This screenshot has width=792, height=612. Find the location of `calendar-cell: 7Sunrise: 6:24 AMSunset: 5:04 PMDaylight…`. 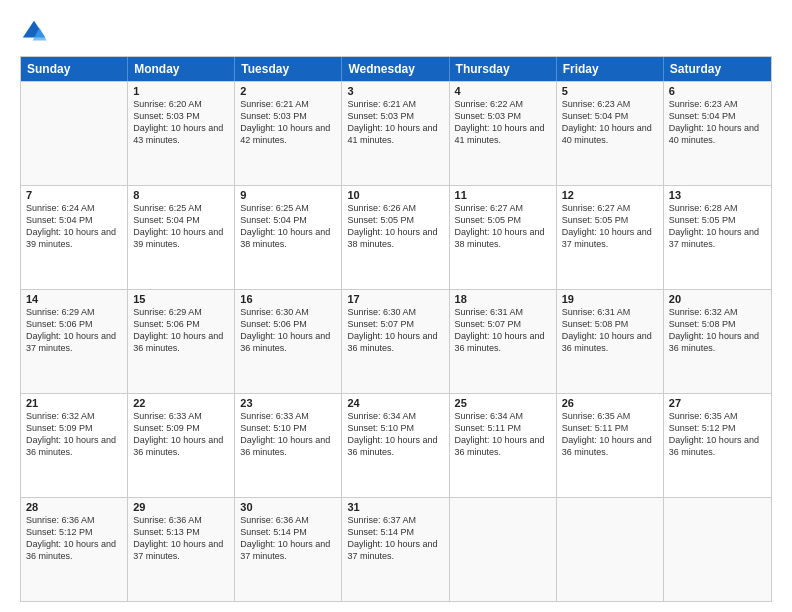

calendar-cell: 7Sunrise: 6:24 AMSunset: 5:04 PMDaylight… is located at coordinates (74, 238).